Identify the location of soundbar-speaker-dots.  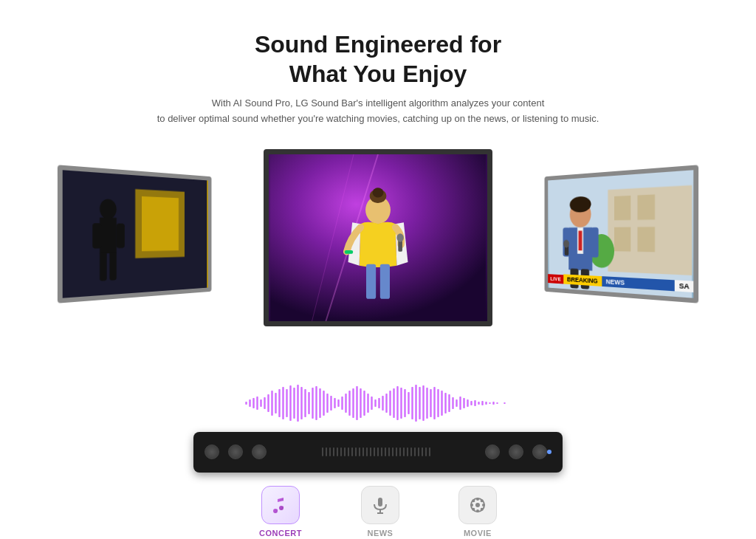
(236, 452).